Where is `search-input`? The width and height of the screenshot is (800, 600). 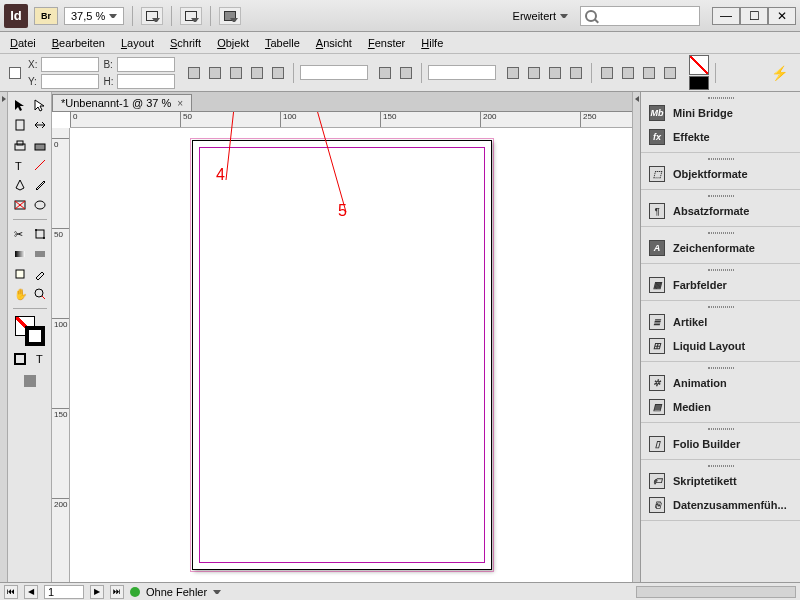 search-input is located at coordinates (640, 16).